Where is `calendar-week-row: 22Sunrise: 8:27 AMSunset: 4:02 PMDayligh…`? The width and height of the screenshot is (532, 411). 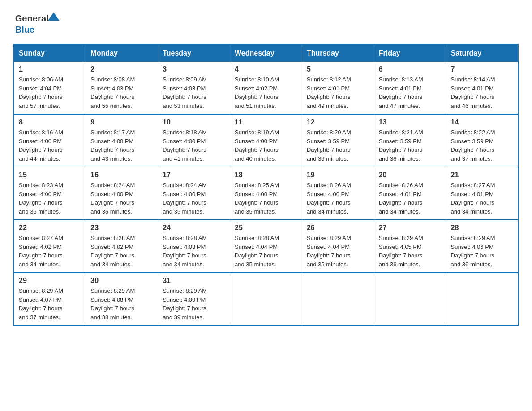 calendar-week-row: 22Sunrise: 8:27 AMSunset: 4:02 PMDayligh… is located at coordinates (266, 246).